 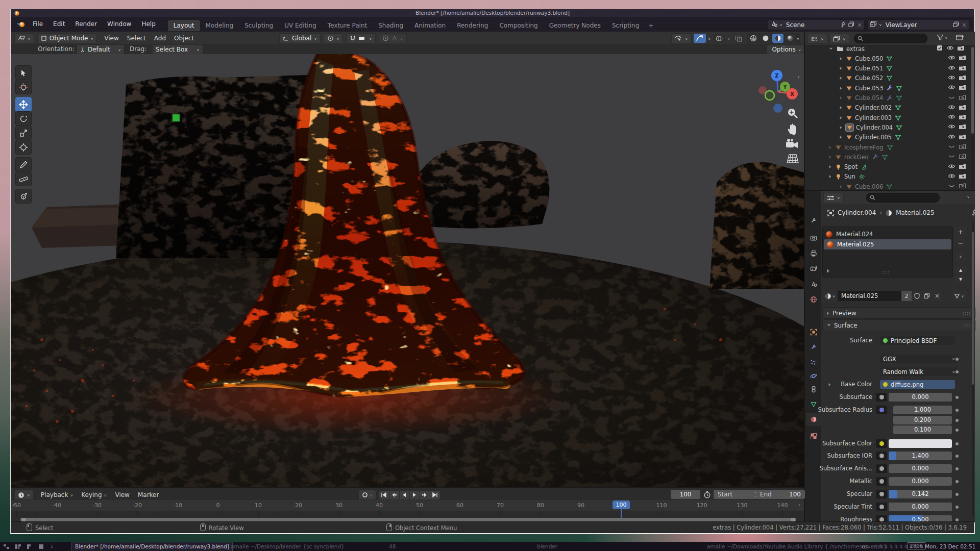 What do you see at coordinates (38, 24) in the screenshot?
I see `menu-file: File` at bounding box center [38, 24].